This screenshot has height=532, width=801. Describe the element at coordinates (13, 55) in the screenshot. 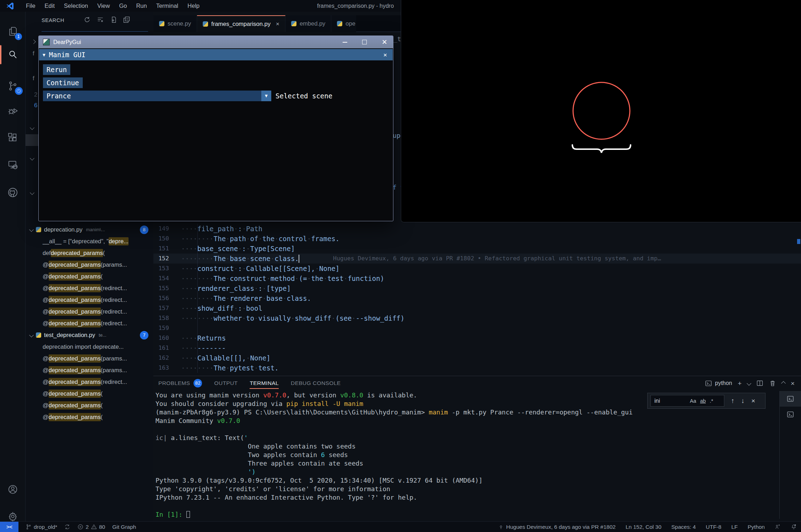

I see `sidebar-item-search` at that location.